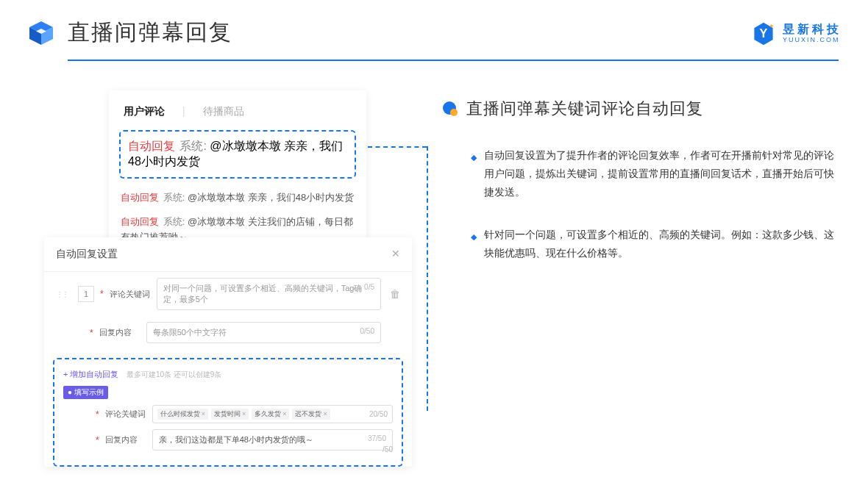  Describe the element at coordinates (310, 415) in the screenshot. I see `keyword-tag: 迟不发货×` at that location.